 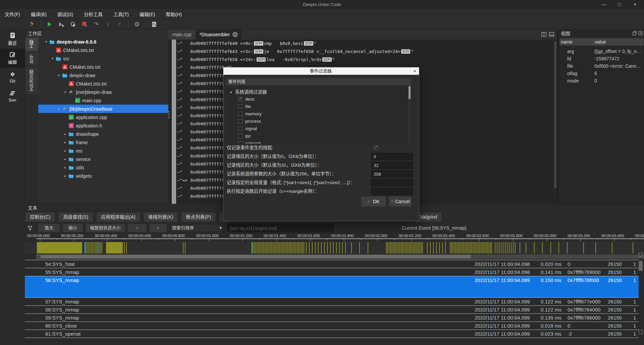 What do you see at coordinates (602, 59) in the screenshot?
I see `variable-row: fd-159977472` at bounding box center [602, 59].